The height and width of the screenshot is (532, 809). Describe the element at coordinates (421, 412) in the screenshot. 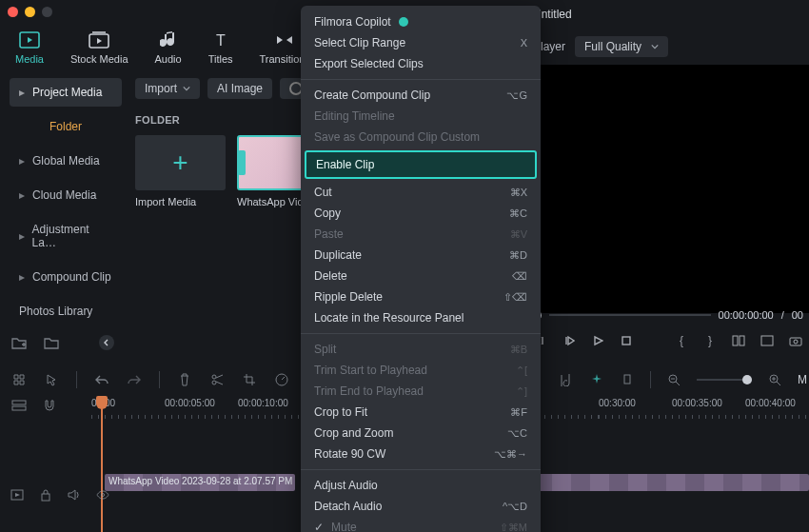

I see `ctx-crop-fit: Crop to Fit⌘F` at that location.